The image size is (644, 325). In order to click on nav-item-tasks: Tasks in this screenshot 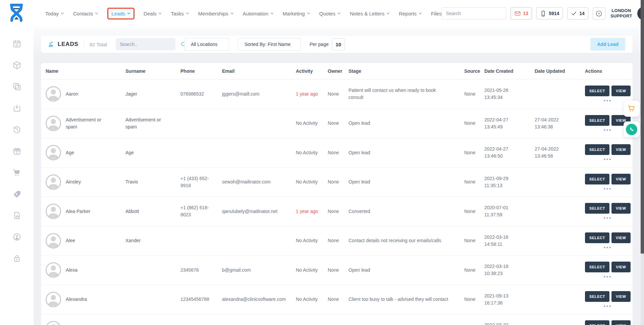, I will do `click(180, 13)`.